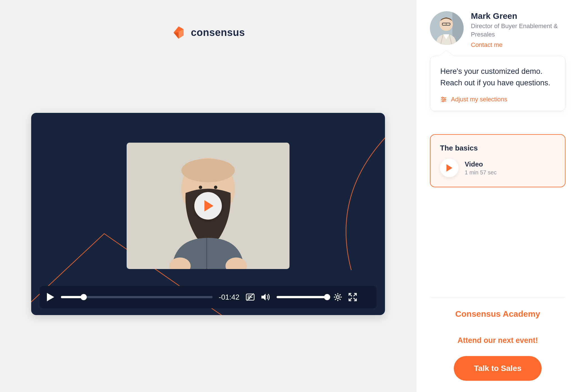  I want to click on academy-link: Consensus Academy, so click(498, 314).